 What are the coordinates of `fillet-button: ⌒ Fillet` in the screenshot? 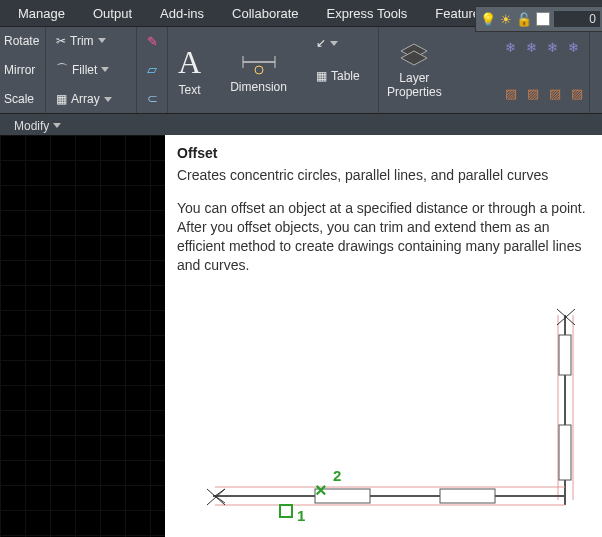 It's located at (91, 70).